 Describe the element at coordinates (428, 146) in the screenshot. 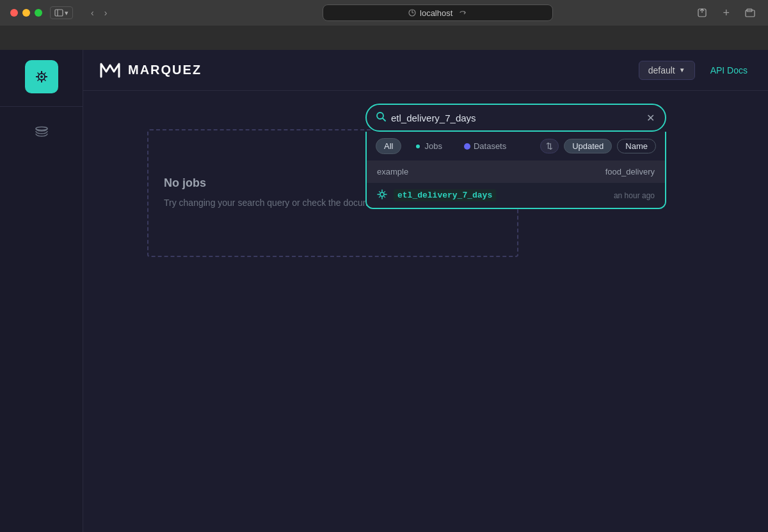

I see `filter-jobs-button: Jobs` at that location.